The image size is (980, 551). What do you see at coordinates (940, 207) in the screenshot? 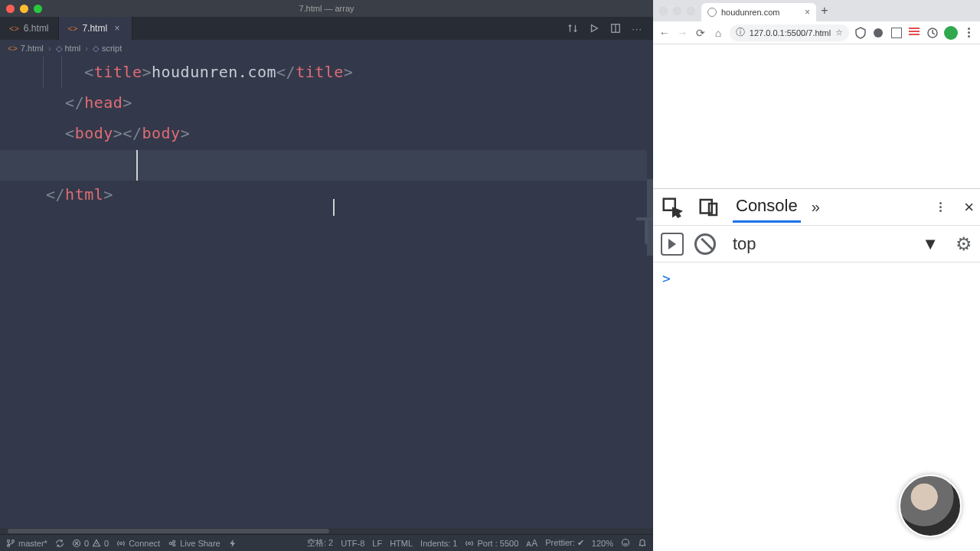
I see `devtools-menu-icon` at bounding box center [940, 207].